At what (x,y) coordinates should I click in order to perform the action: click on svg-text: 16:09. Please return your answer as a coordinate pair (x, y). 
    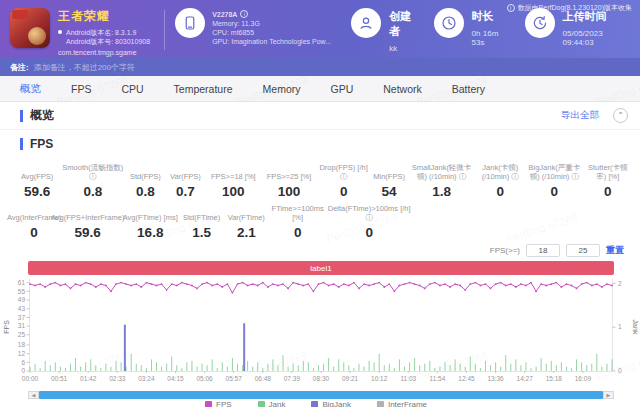
    Looking at the image, I should click on (584, 378).